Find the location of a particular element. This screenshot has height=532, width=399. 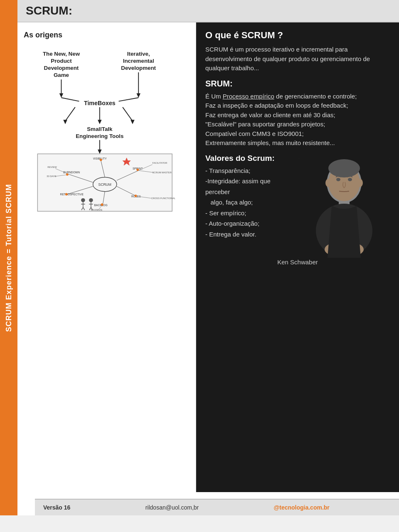

footer-email: rildosan@uol.com,br is located at coordinates (172, 507).